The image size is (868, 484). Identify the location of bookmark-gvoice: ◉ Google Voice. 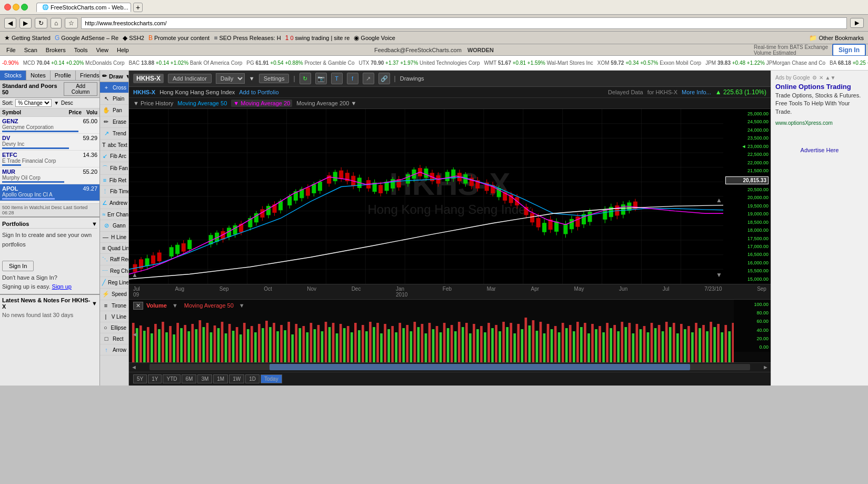
(374, 38).